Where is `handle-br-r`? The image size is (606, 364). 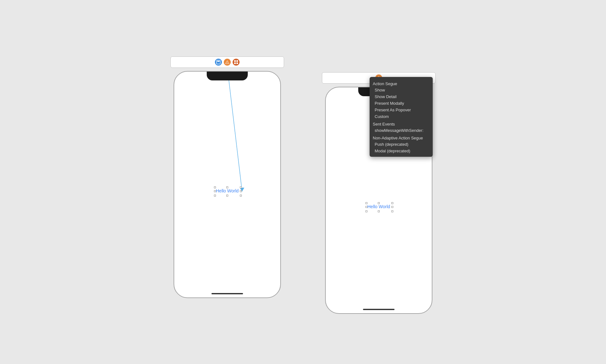 handle-br-r is located at coordinates (392, 211).